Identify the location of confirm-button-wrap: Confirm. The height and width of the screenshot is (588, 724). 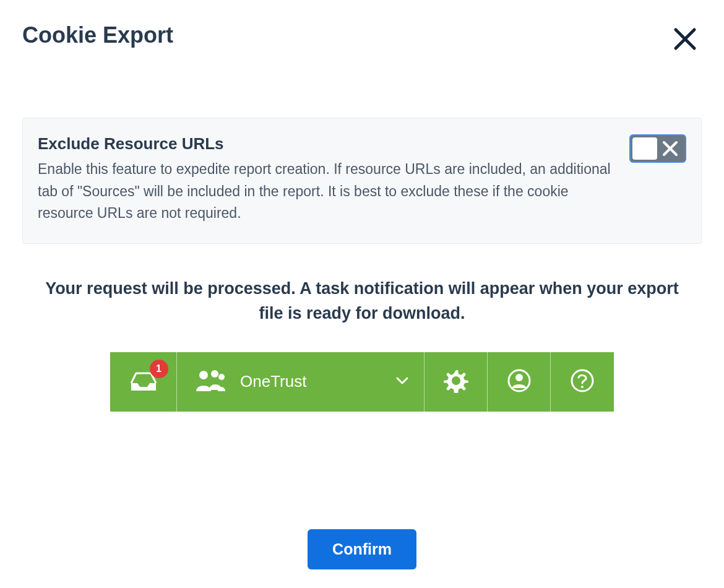
(362, 550).